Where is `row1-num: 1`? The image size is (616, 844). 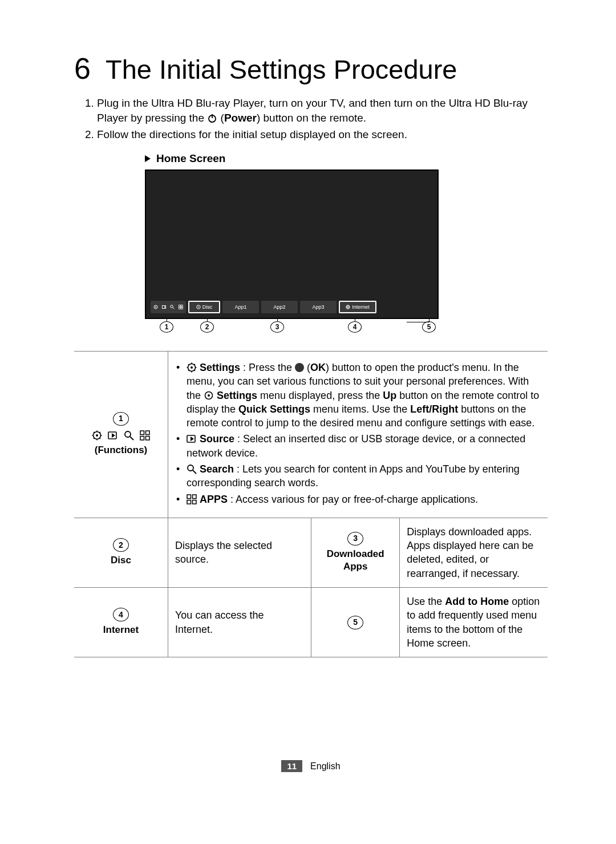
row1-num: 1 is located at coordinates (121, 419).